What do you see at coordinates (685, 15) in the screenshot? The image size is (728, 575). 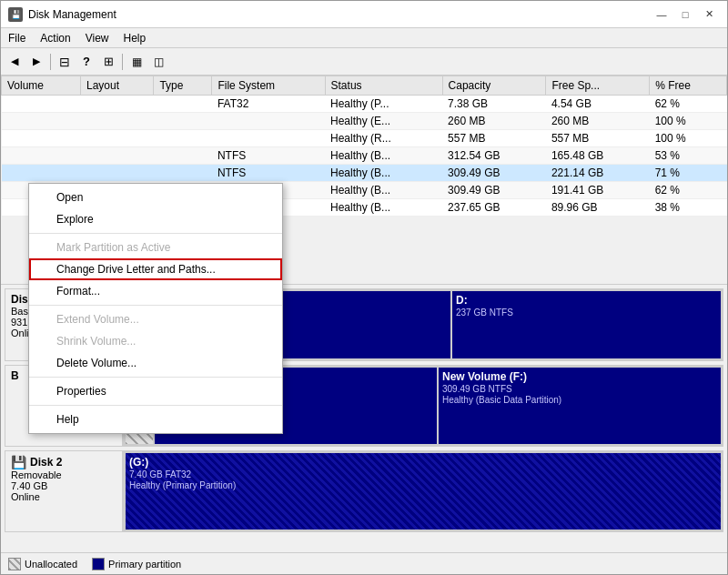 I see `title-buttons: — □ ✕` at bounding box center [685, 15].